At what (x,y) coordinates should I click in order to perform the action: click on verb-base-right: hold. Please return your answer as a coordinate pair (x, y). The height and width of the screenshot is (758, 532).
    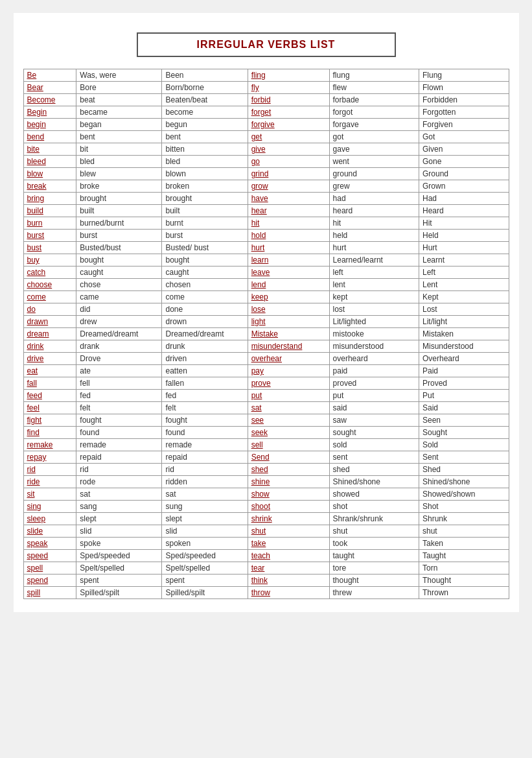
    Looking at the image, I should click on (288, 236).